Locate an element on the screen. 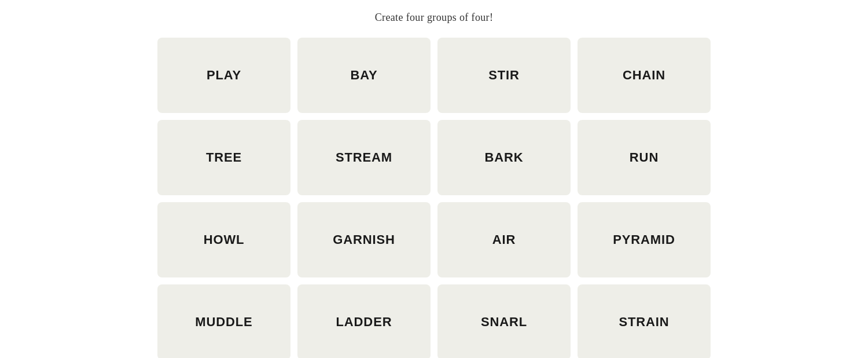  tile-label: TREE is located at coordinates (224, 158).